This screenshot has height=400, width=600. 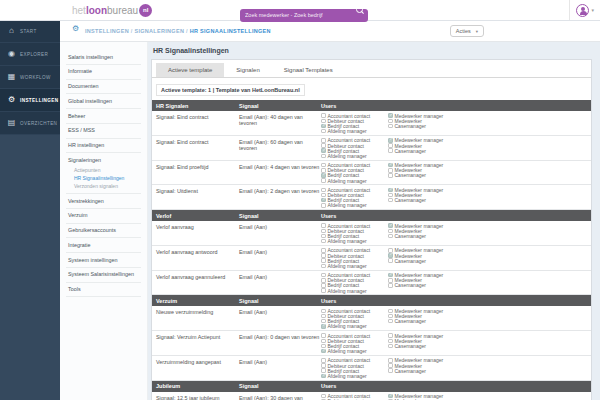 I want to click on breadcrumb-segment: SIGNALERINGEN, so click(x=159, y=31).